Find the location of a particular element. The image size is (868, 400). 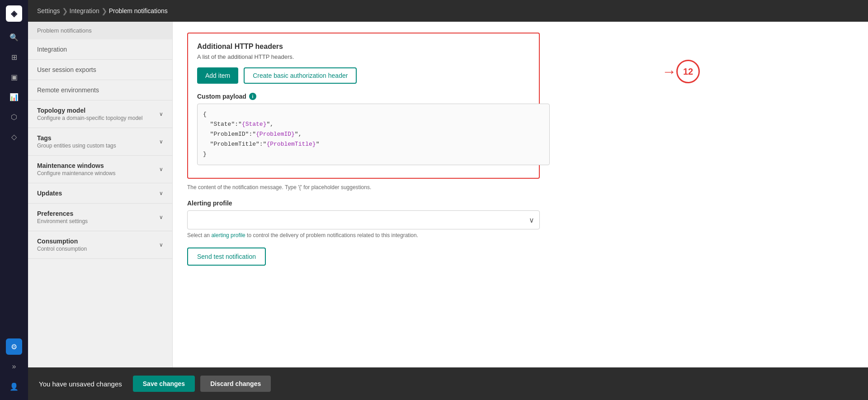

sidebar-group-maintenance-sub: Configure maintenance windows is located at coordinates (76, 173).